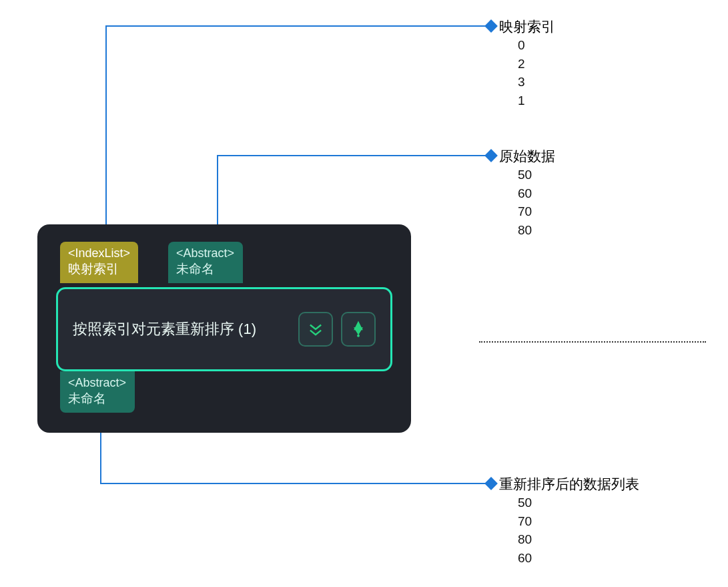 Image resolution: width=728 pixels, height=587 pixels. Describe the element at coordinates (97, 383) in the screenshot. I see `output-tab-type: <Abstract>` at that location.